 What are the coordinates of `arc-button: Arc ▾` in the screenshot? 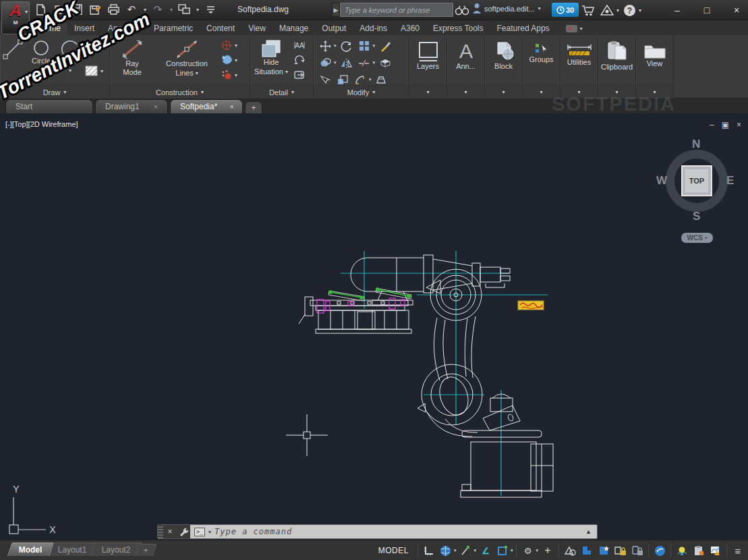 It's located at (70, 60).